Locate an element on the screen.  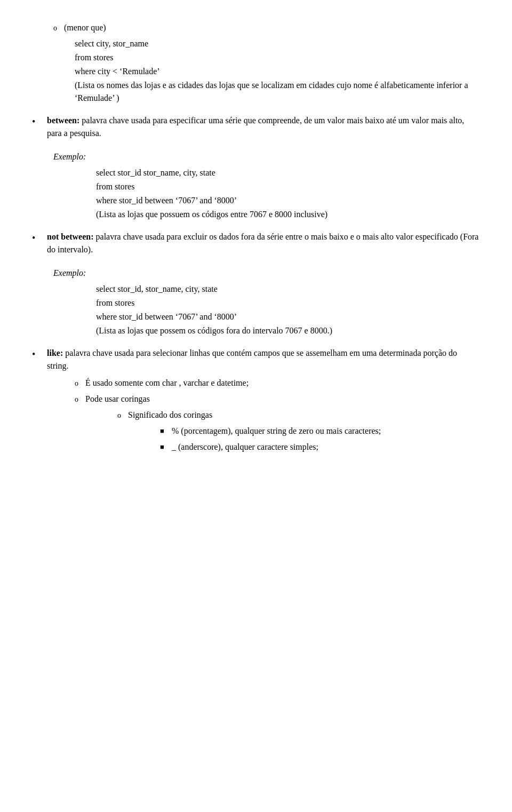
circle-bullet-icon-2: o is located at coordinates (80, 383).